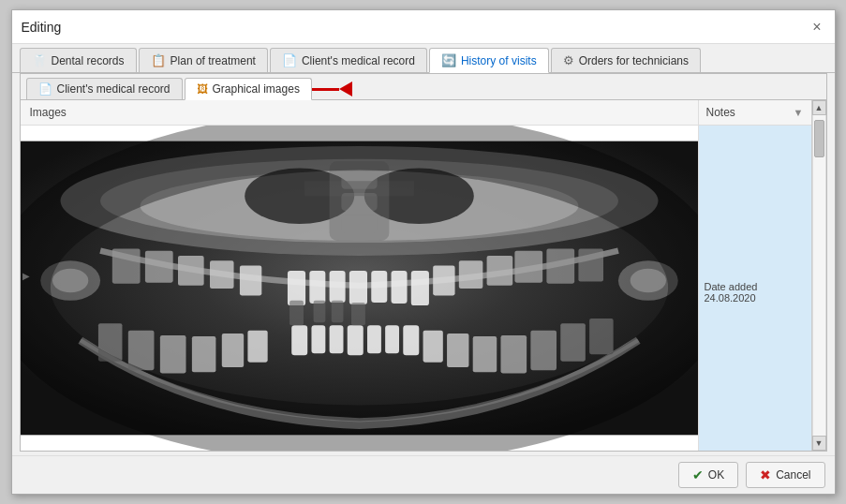 The width and height of the screenshot is (846, 504). Describe the element at coordinates (41, 27) in the screenshot. I see `dialog-title: Editing` at that location.